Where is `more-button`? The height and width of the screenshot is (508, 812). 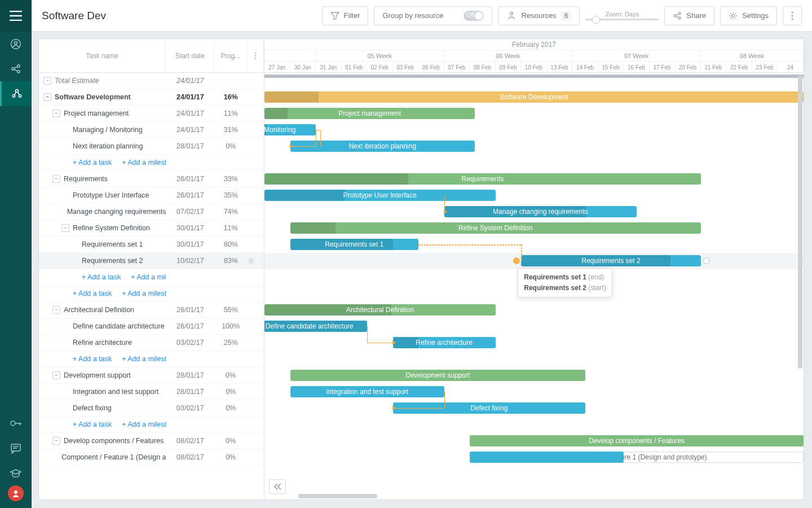 more-button is located at coordinates (792, 16).